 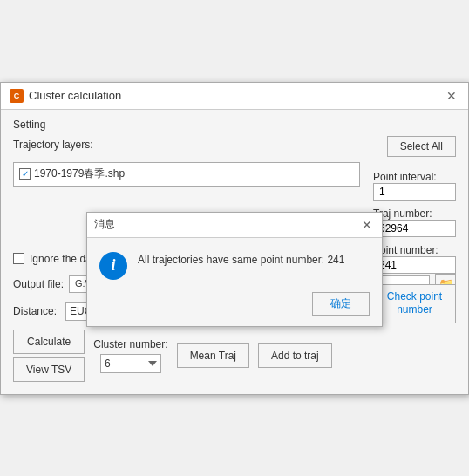 I want to click on dialog-title-bar: 消息 ✕, so click(x=234, y=225).